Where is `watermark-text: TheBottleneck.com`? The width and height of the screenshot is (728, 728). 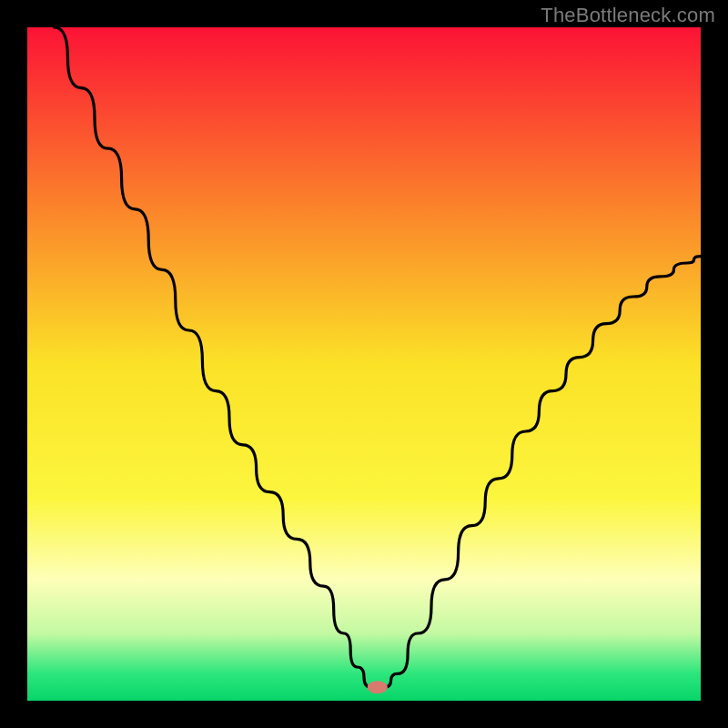 watermark-text: TheBottleneck.com is located at coordinates (628, 15).